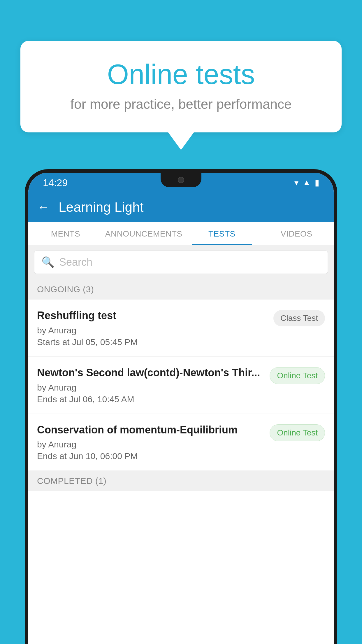  I want to click on front-camera, so click(181, 180).